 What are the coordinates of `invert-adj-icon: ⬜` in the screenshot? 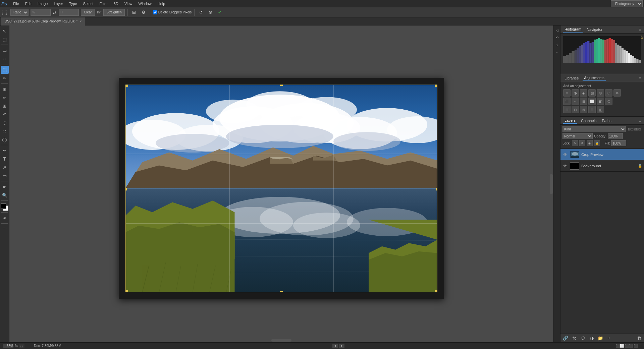 It's located at (592, 101).